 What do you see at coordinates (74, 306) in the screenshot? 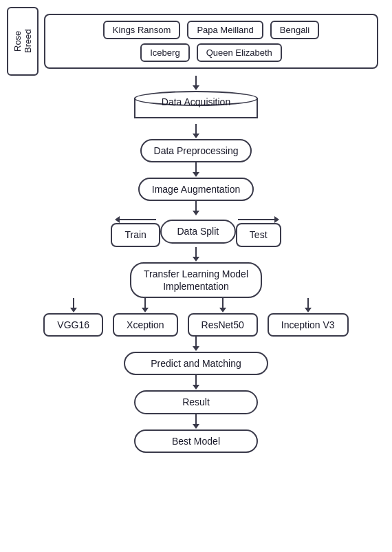
I see `arrow-to-vgg16` at bounding box center [74, 306].